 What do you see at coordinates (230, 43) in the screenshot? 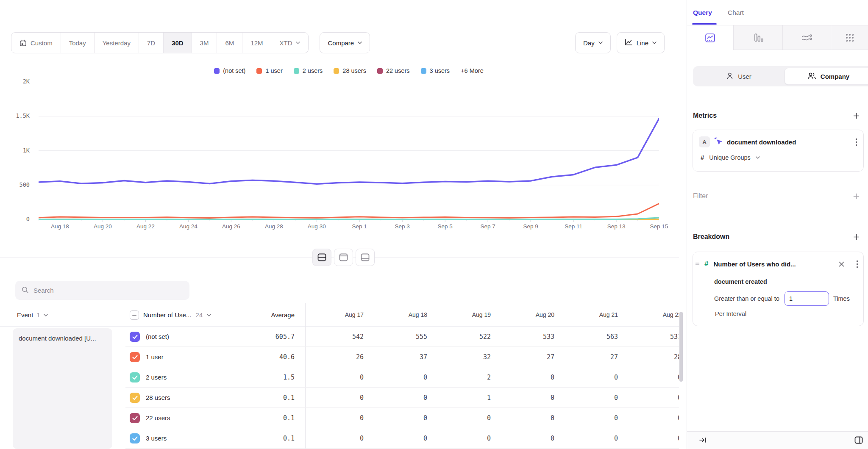
I see `range-6m: 6M` at bounding box center [230, 43].